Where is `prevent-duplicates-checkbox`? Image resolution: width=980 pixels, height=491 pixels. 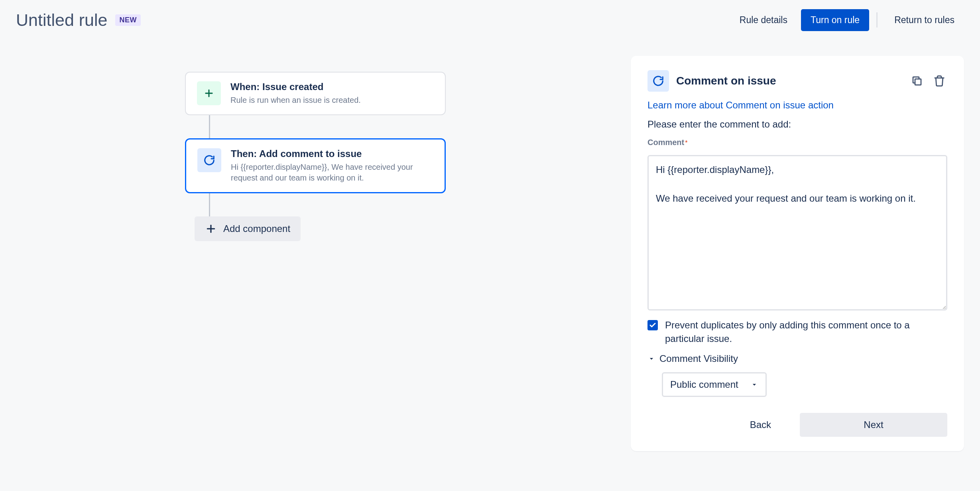 prevent-duplicates-checkbox is located at coordinates (653, 325).